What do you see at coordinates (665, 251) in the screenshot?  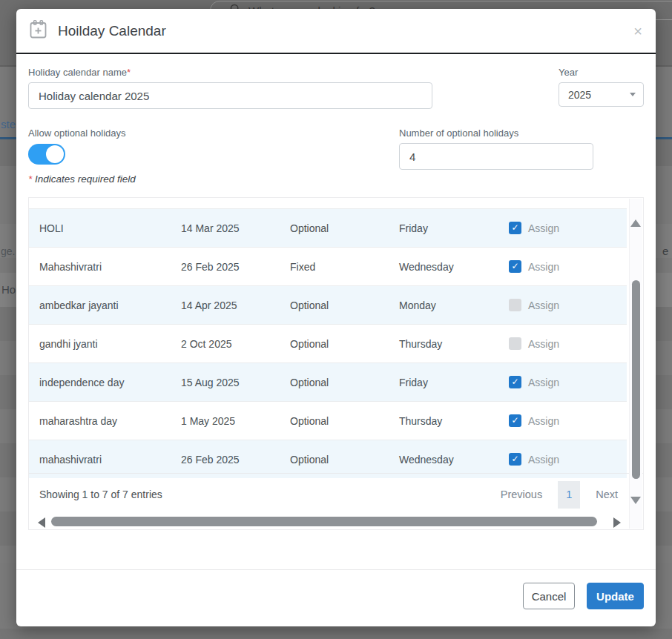 I see `background-text-fragment: e` at bounding box center [665, 251].